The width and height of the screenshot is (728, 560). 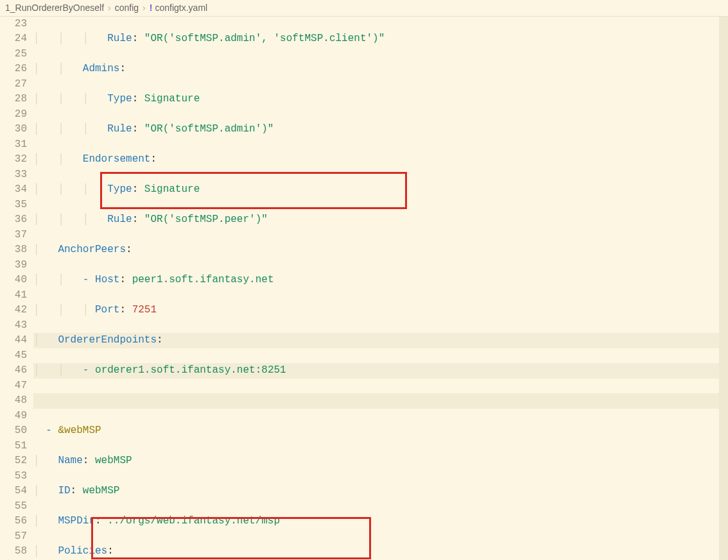 What do you see at coordinates (127, 8) in the screenshot?
I see `crumb-folder: config` at bounding box center [127, 8].